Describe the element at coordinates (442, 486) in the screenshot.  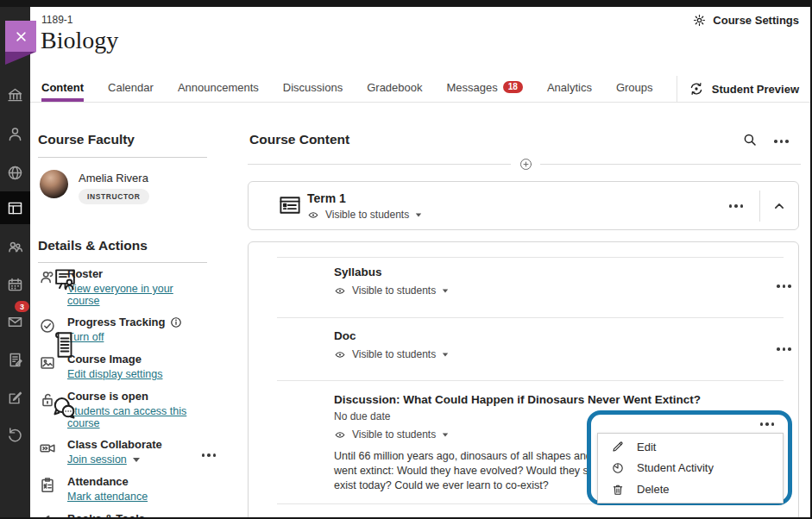
I see `discussion-description-line: exist today? Could we ever learn to co-e…` at that location.